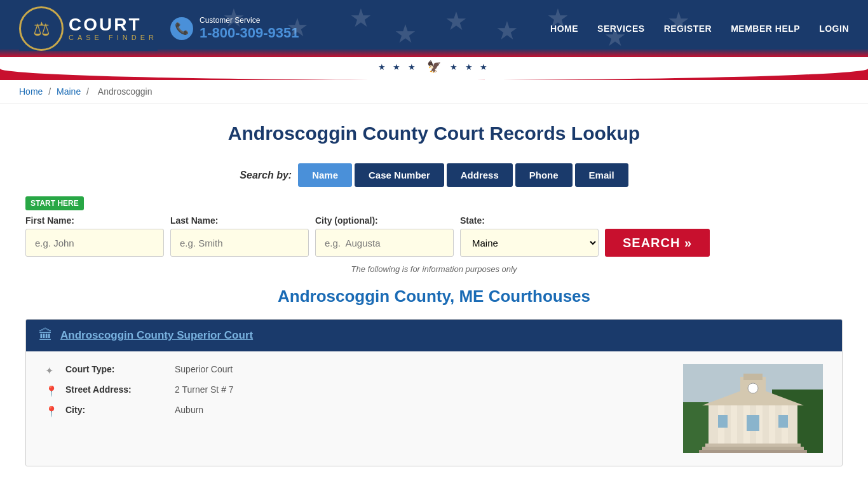 The image size is (868, 488). I want to click on search-by-label: Search by:, so click(266, 175).